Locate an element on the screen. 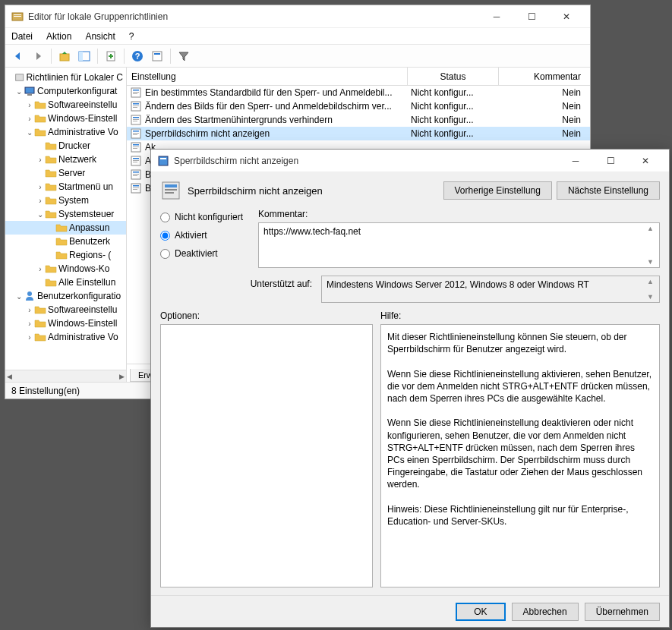 Image resolution: width=672 pixels, height=630 pixels. policy-root-icon is located at coordinates (20, 77).